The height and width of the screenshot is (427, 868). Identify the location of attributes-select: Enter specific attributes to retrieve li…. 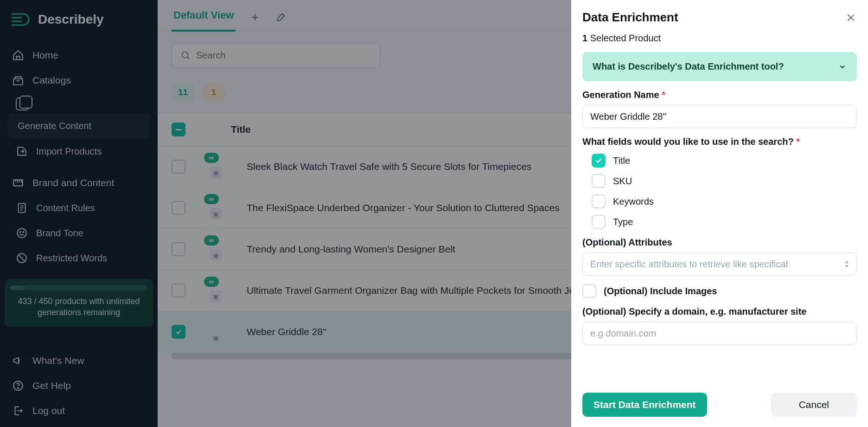
(720, 264).